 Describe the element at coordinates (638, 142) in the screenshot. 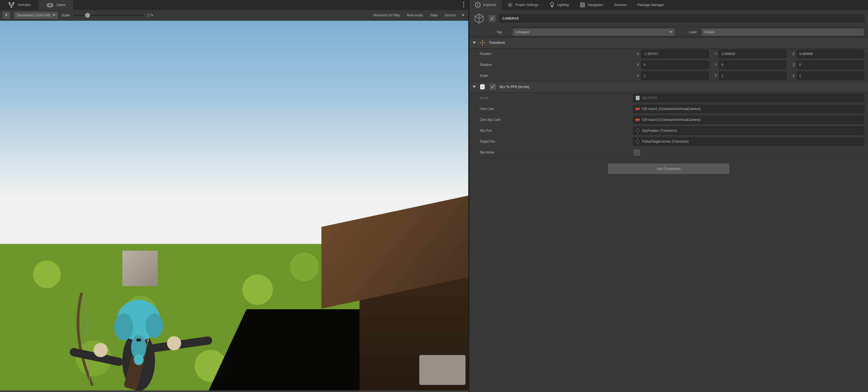

I see `transform-ref-icon` at that location.